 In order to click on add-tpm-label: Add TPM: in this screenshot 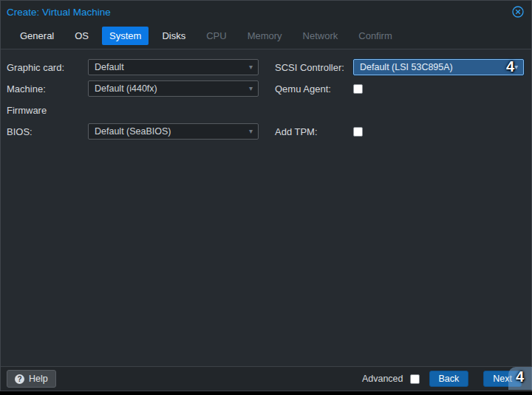, I will do `click(314, 131)`.